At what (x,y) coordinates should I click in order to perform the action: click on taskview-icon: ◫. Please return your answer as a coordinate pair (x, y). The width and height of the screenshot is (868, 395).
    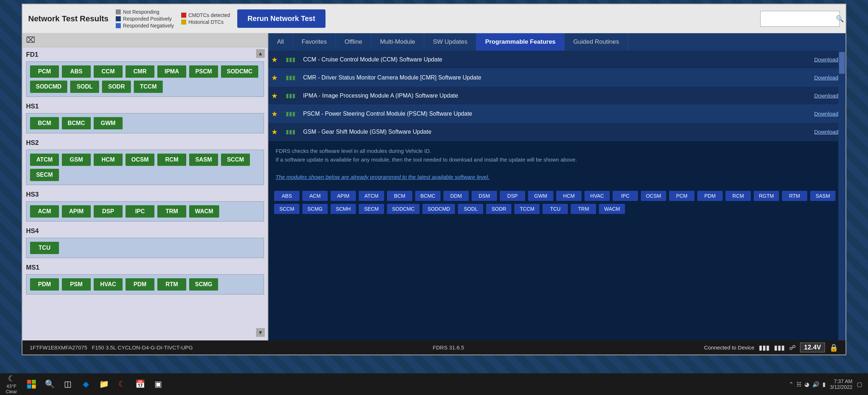
    Looking at the image, I should click on (68, 384).